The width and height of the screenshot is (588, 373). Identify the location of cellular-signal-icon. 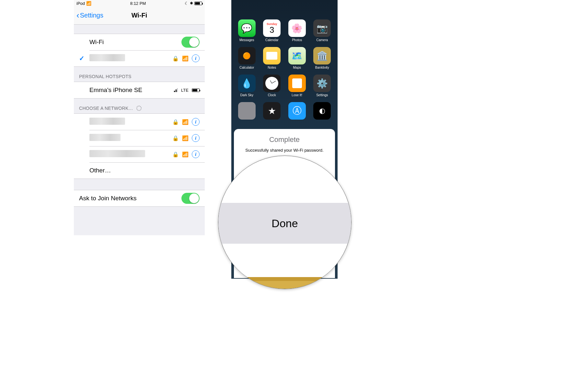
(176, 90).